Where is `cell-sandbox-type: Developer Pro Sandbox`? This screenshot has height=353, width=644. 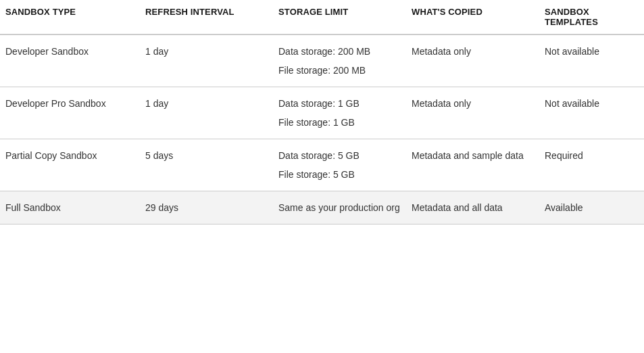
cell-sandbox-type: Developer Pro Sandbox is located at coordinates (70, 114).